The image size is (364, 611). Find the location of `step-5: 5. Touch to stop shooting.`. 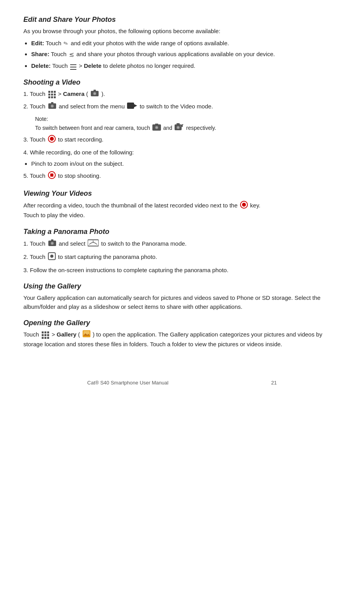

step-5: 5. Touch to stop shooting. is located at coordinates (182, 176).